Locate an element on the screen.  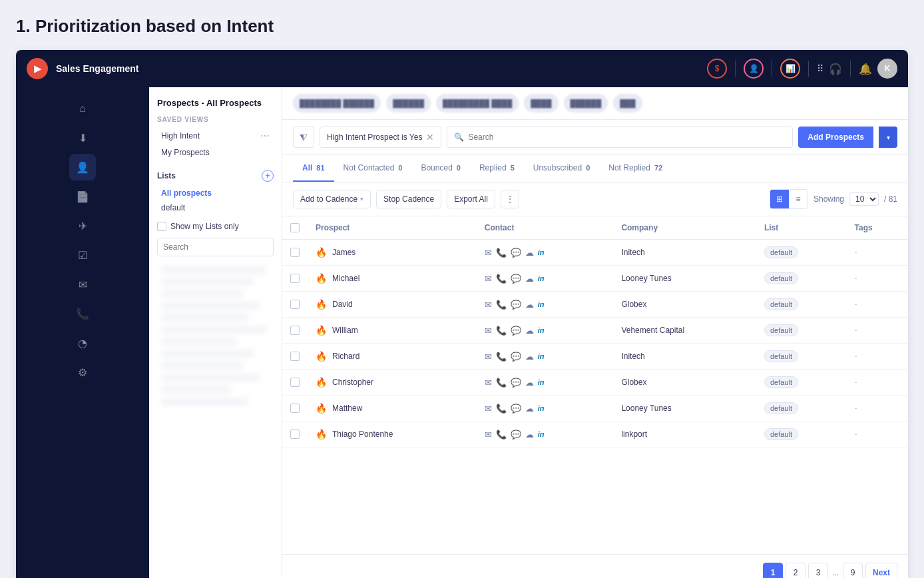
sidebar-download-icon: ⬇ is located at coordinates (83, 138).